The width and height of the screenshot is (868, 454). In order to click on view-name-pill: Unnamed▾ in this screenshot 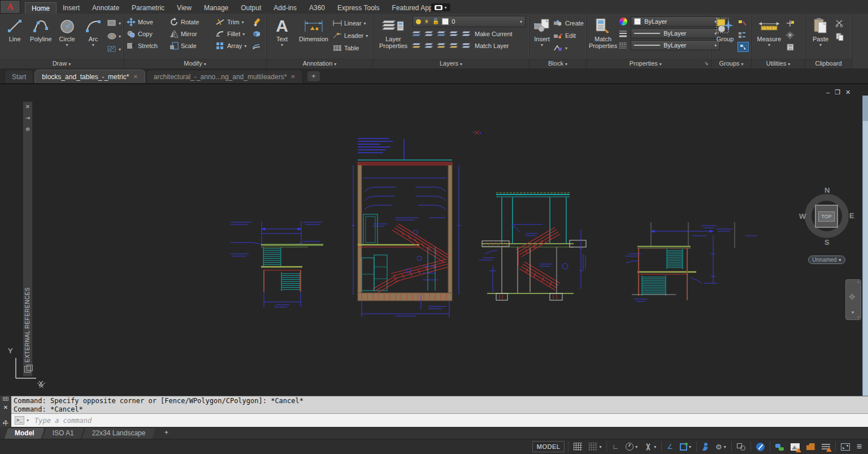, I will do `click(827, 260)`.